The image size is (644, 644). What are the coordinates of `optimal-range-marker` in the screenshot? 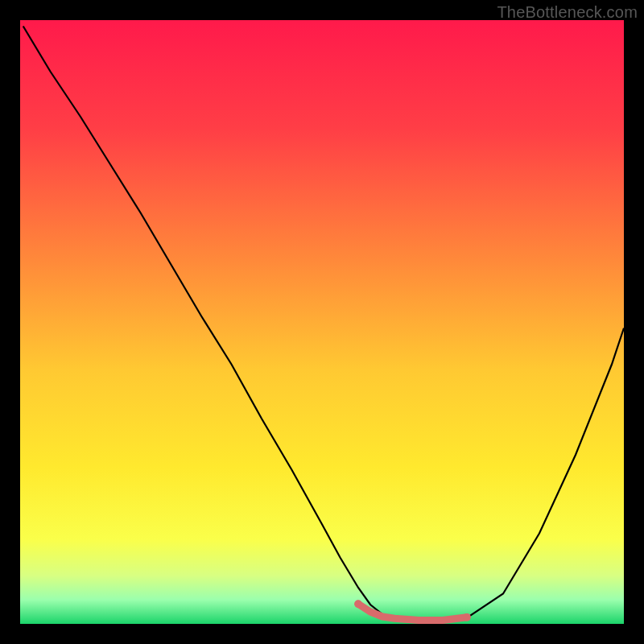 It's located at (412, 612).